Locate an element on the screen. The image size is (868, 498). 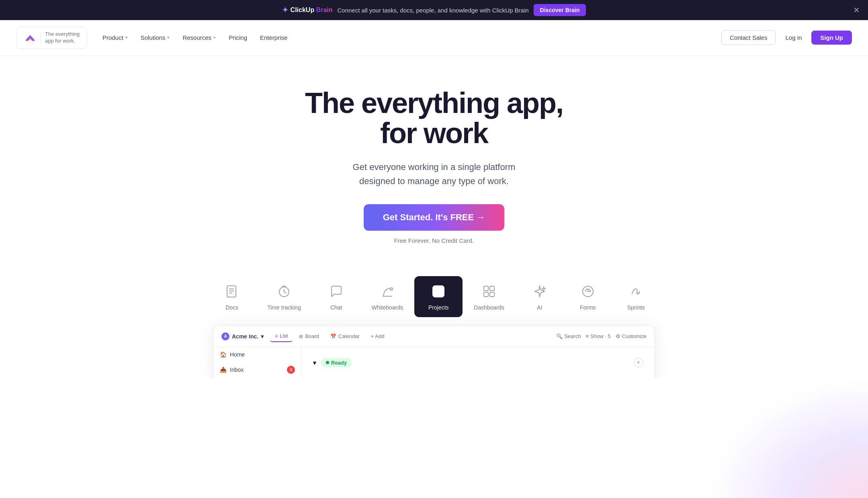
sprints-label: Sprints is located at coordinates (636, 307).